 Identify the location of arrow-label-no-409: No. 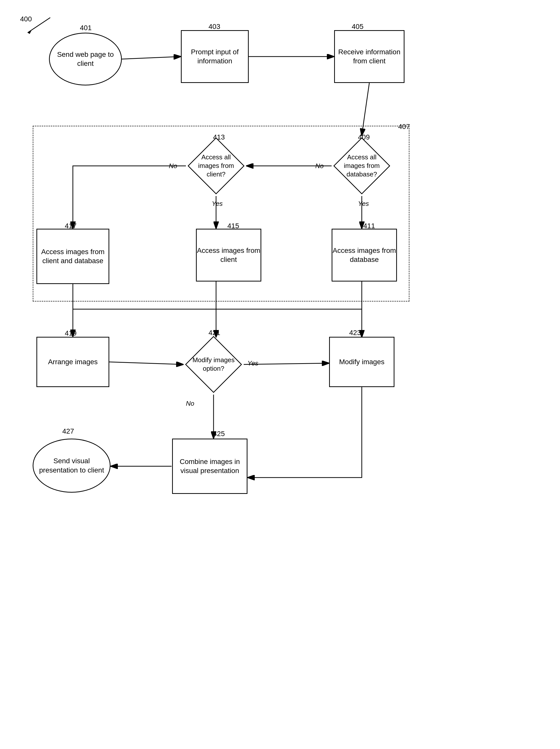
(319, 166).